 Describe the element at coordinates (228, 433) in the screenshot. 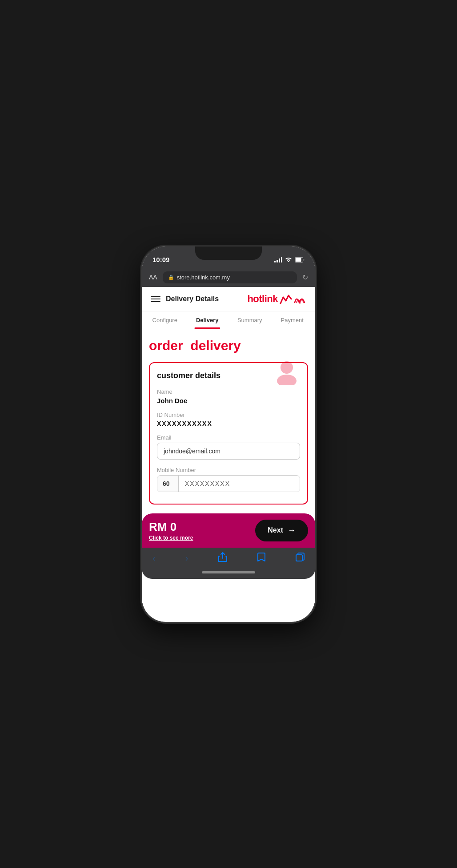

I see `customer-details-card: customer details Name John Doe ID Number…` at that location.